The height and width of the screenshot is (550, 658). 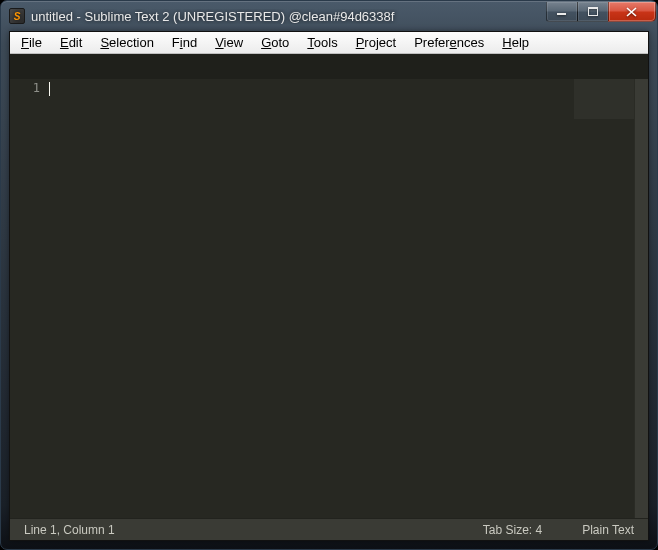 I want to click on status-syntax: Plain Text, so click(x=608, y=530).